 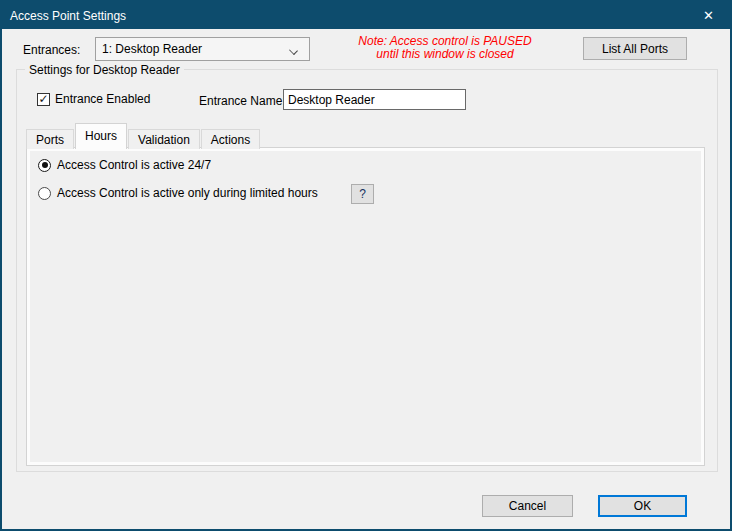 What do you see at coordinates (242, 101) in the screenshot?
I see `entrance-name-label: Entrance Name:` at bounding box center [242, 101].